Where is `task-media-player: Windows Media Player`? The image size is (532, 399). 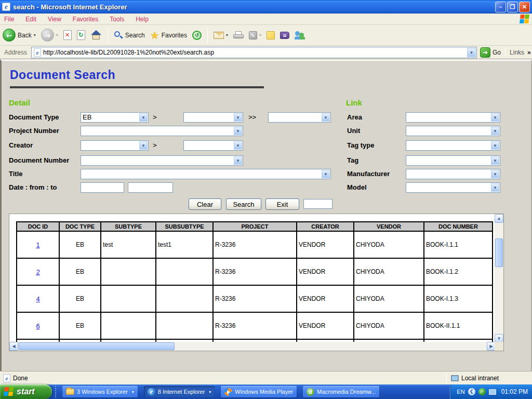
task-media-player: Windows Media Player is located at coordinates (259, 392).